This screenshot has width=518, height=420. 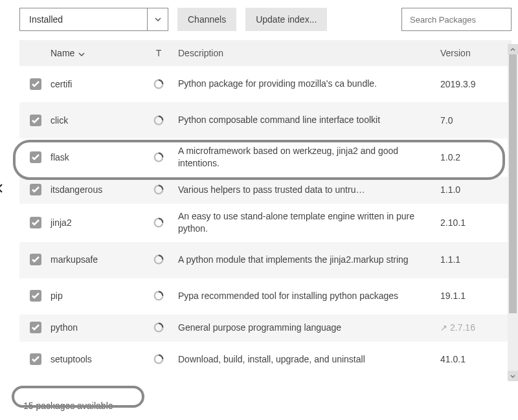 I want to click on package-description: Download, build, install, upgrade, and u…, so click(x=306, y=360).